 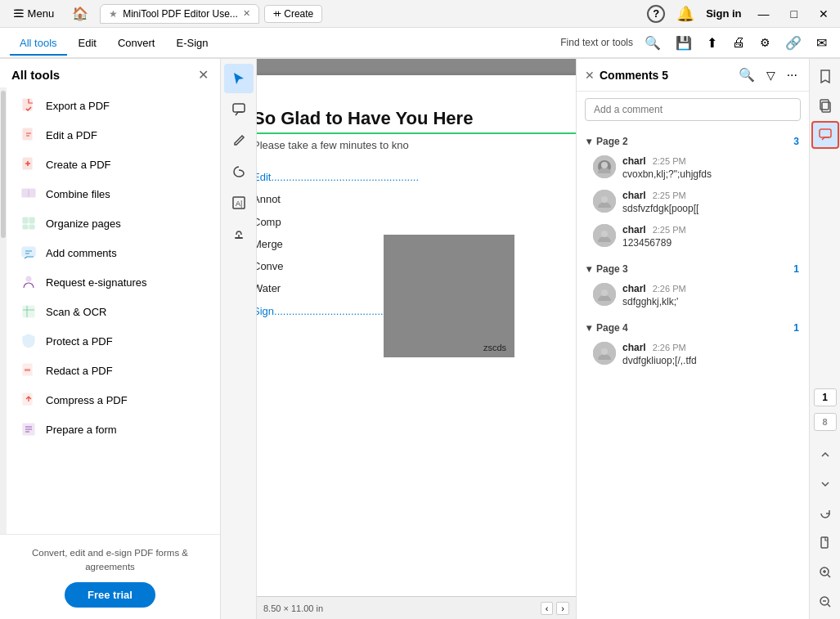 What do you see at coordinates (34, 13) in the screenshot?
I see `menu-button: ☰ ☰ Menu` at bounding box center [34, 13].